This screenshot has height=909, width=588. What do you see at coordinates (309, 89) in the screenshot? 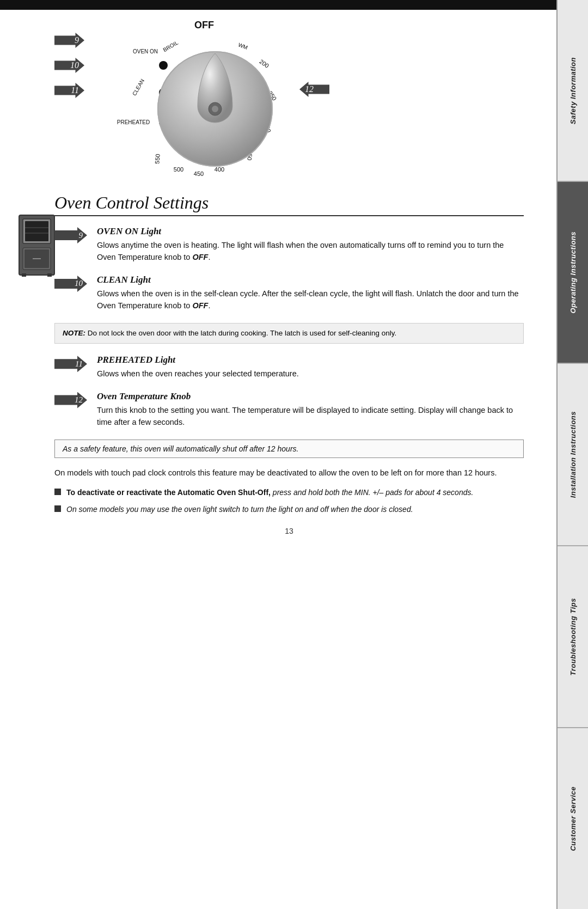
I see `badge-12-num: 12` at bounding box center [309, 89].